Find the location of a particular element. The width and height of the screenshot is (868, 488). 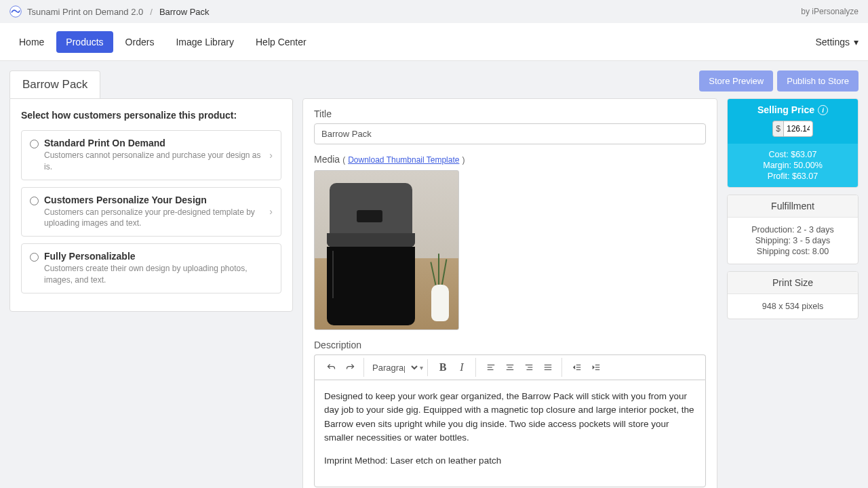

publish-button: Publish to Store is located at coordinates (818, 81).